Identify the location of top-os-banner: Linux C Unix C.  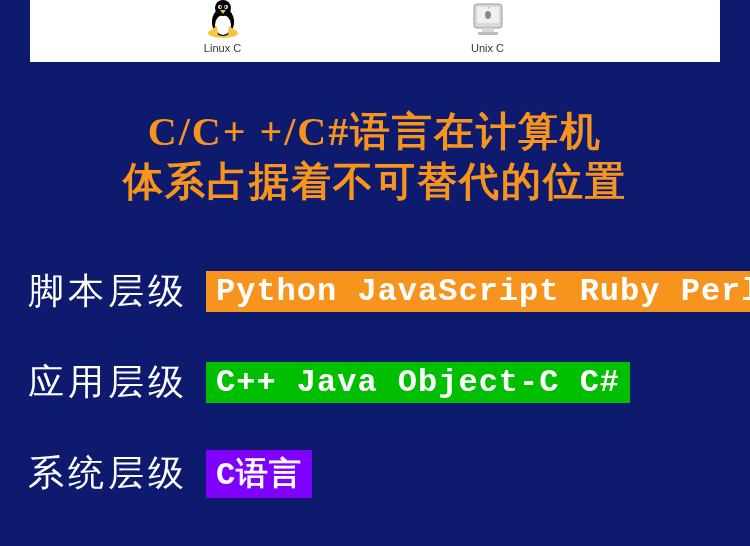
(375, 31).